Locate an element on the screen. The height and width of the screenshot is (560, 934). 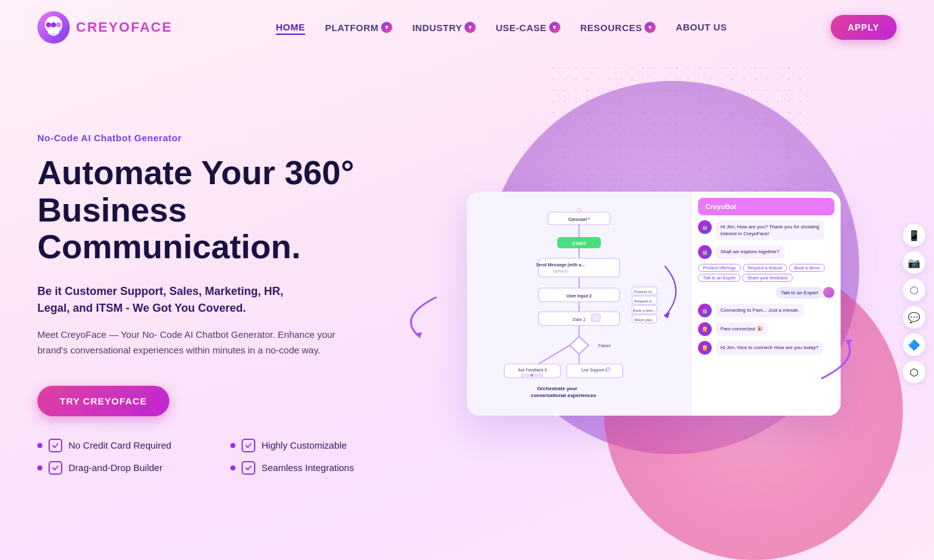
pam-connected-bubble: Pam connected 🎉 is located at coordinates (742, 329).